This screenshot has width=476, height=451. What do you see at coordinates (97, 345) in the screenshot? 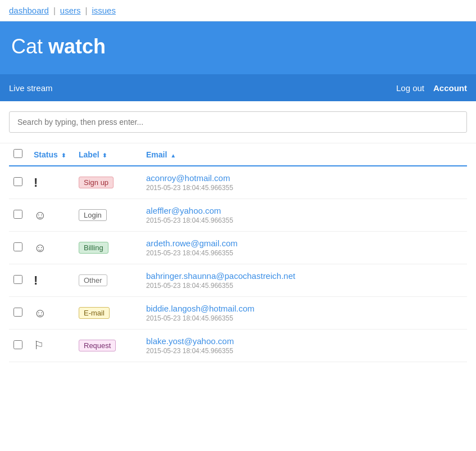
I see `label-badge: Request` at bounding box center [97, 345].